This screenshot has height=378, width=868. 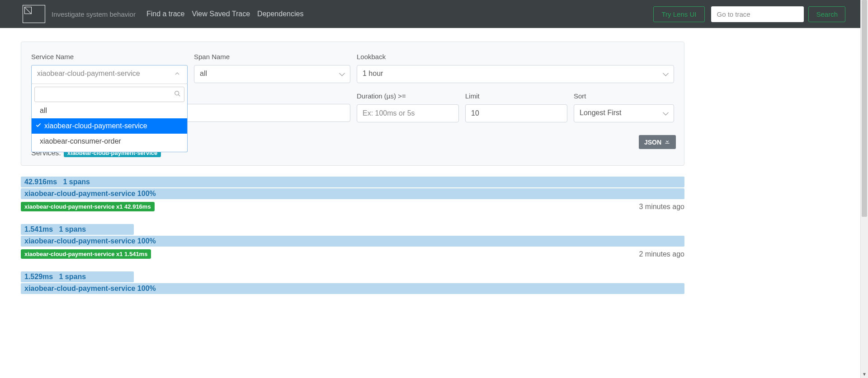 What do you see at coordinates (657, 142) in the screenshot?
I see `json-download-button: JSON` at bounding box center [657, 142].